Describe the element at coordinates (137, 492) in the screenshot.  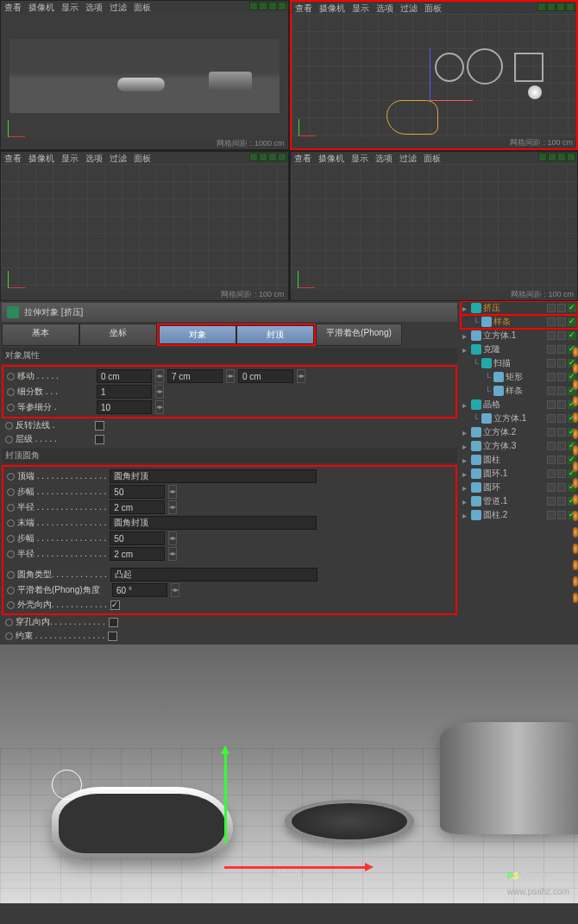
I see `cap-steps1-input` at that location.